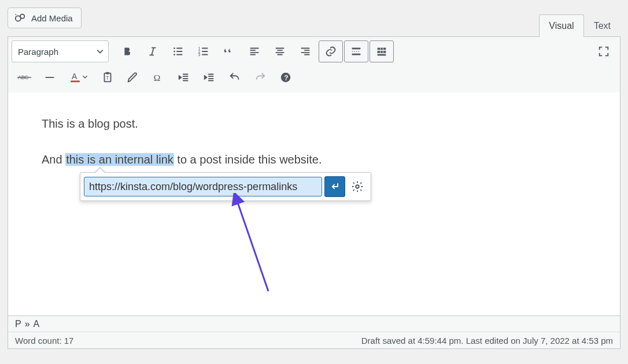  I want to click on more-icon, so click(356, 51).